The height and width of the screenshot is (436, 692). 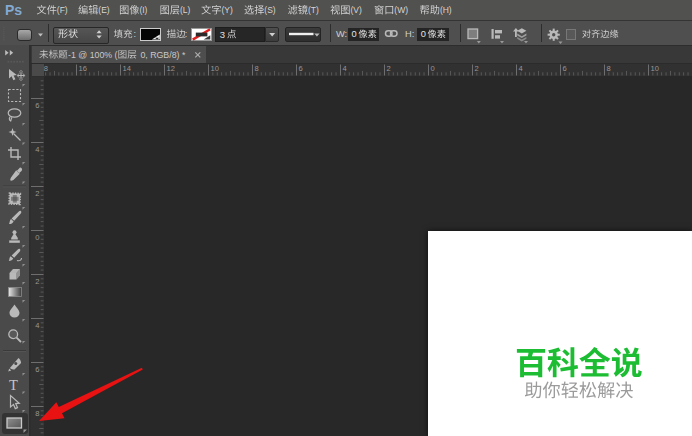 What do you see at coordinates (104, 10) in the screenshot?
I see `svg-text: (E)` at bounding box center [104, 10].